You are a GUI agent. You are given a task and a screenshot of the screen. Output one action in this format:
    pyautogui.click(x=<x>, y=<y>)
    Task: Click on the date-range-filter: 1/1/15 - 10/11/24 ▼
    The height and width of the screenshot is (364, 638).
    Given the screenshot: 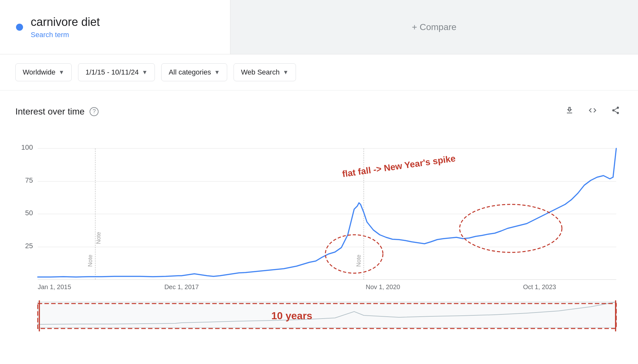 What is the action you would take?
    pyautogui.click(x=116, y=72)
    